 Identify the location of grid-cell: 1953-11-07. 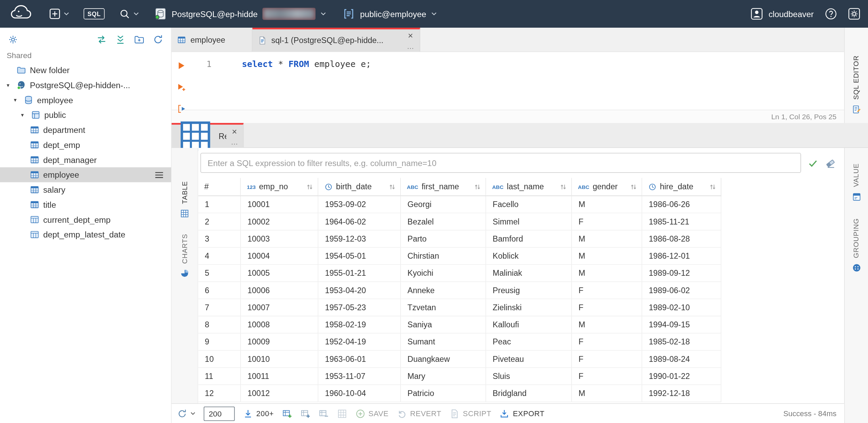
(360, 376).